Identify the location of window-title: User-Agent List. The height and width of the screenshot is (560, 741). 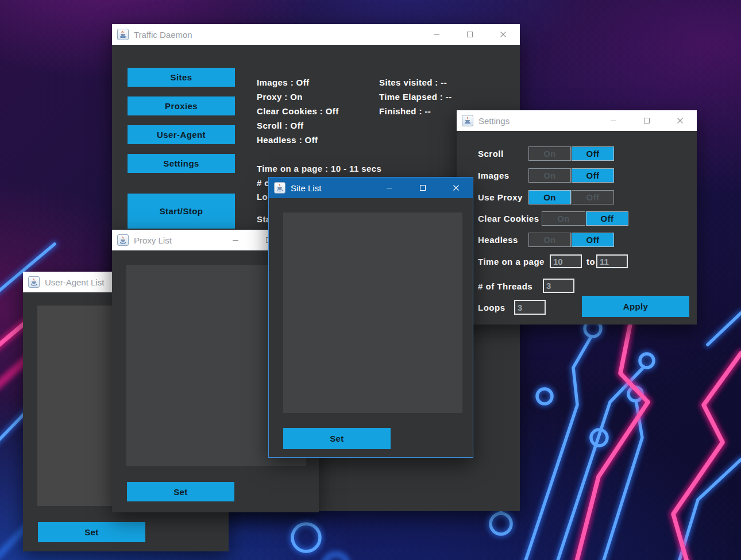
(75, 283).